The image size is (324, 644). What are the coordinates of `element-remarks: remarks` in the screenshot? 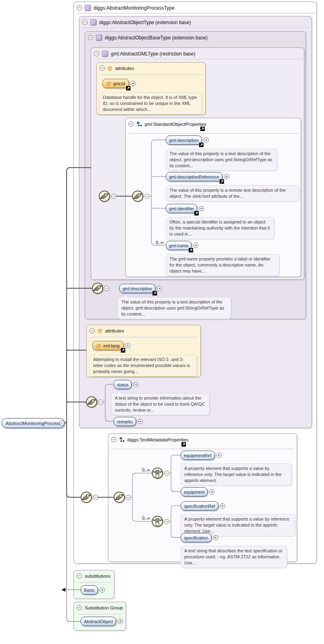 It's located at (128, 421).